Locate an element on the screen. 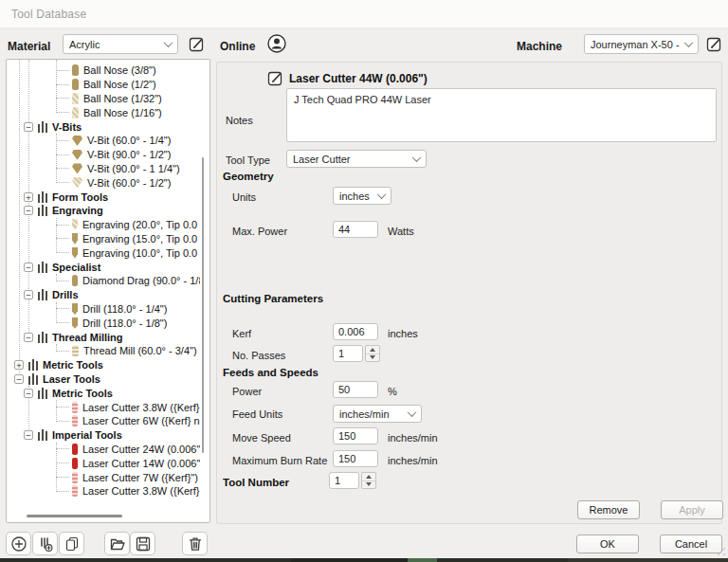 Image resolution: width=728 pixels, height=562 pixels. tree-item-row: V-Bit (90.0° - 1/2") is located at coordinates (103, 155).